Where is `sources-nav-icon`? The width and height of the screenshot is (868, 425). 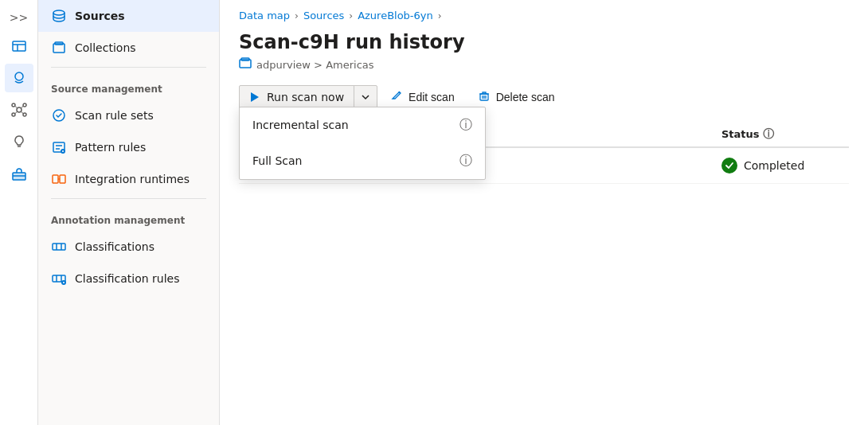
sources-nav-icon is located at coordinates (19, 78).